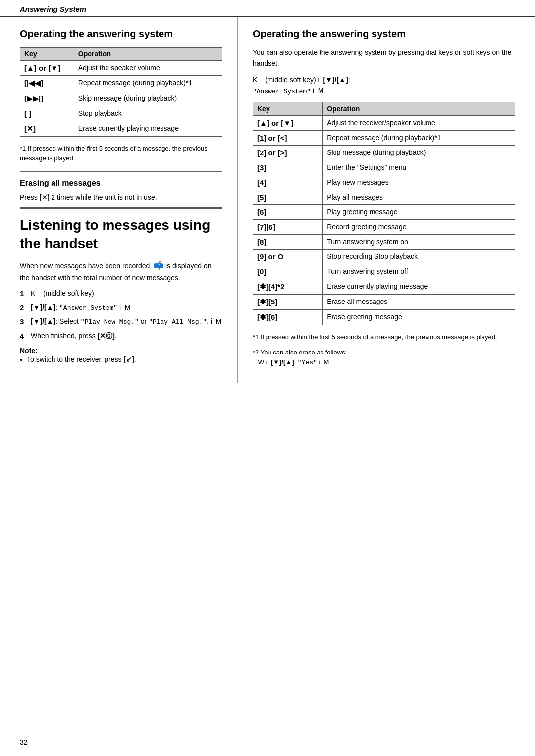  I want to click on table-row: [7][6]Record greeting message, so click(384, 227).